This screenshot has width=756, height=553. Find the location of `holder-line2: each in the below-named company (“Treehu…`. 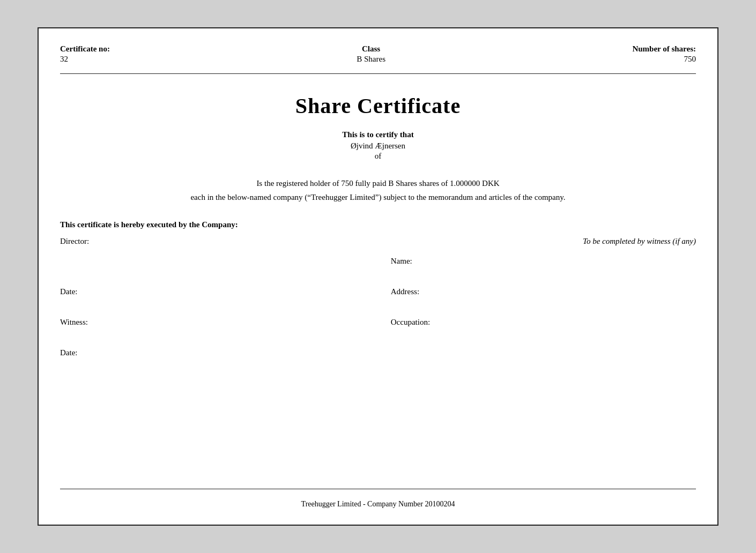

holder-line2: each in the below-named company (“Treehu… is located at coordinates (378, 198).